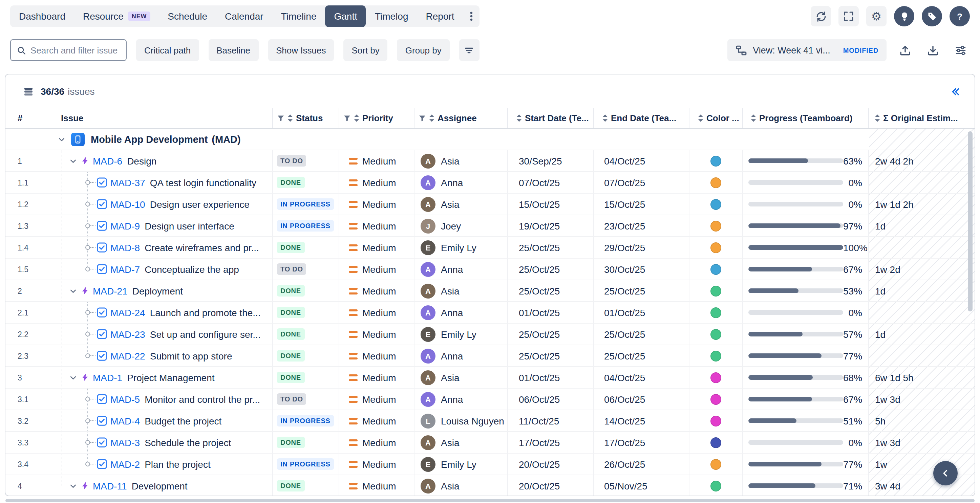 The image size is (980, 503). Describe the element at coordinates (490, 248) in the screenshot. I see `table-row: 1.4 MAD-8 Create wireframes and pr... DO…` at that location.